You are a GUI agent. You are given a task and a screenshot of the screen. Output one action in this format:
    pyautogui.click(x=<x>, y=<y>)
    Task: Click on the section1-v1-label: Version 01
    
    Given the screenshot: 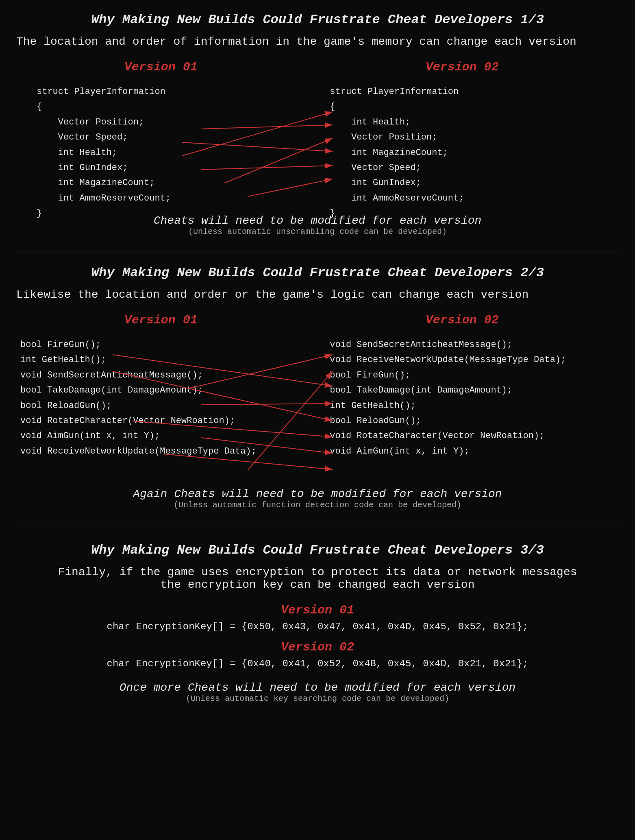 What is the action you would take?
    pyautogui.click(x=161, y=67)
    